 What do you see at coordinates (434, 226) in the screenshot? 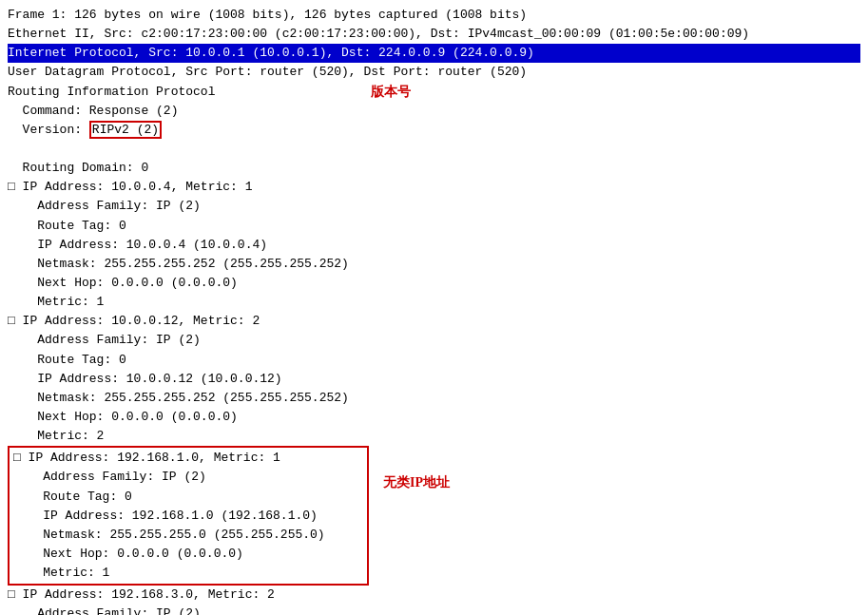
I see `ip-block1-tag: Route Tag: 0` at bounding box center [434, 226].